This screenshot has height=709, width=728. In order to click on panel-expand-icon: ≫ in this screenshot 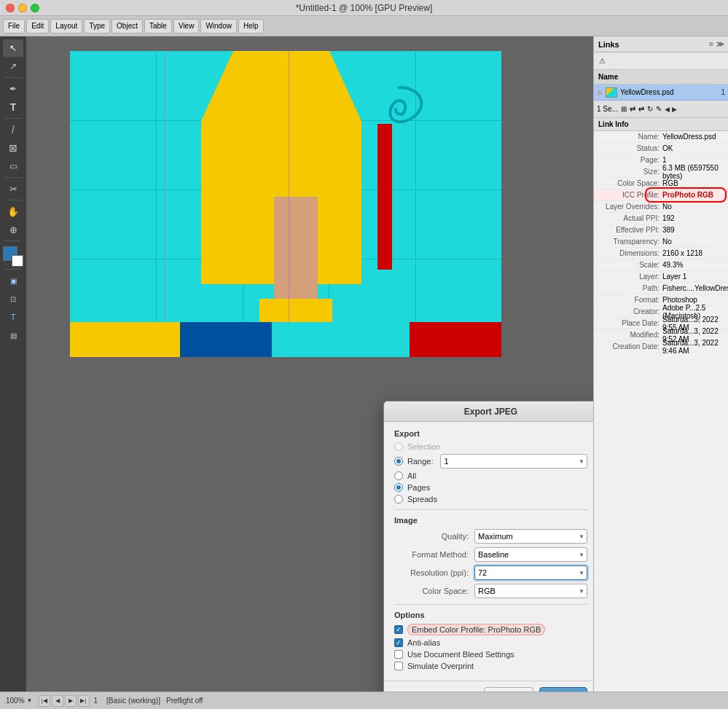, I will do `click(720, 44)`.